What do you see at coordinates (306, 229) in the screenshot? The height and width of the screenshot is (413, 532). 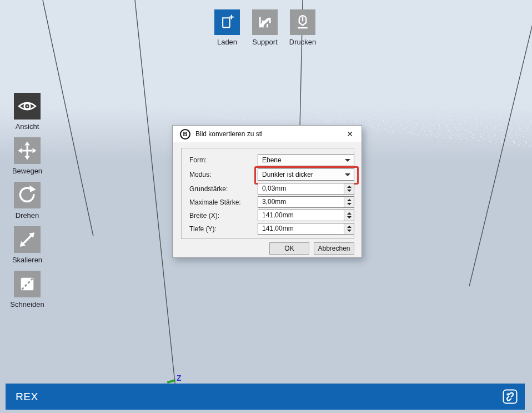 I see `tiefe-y-spinbox: 141,00mm` at bounding box center [306, 229].